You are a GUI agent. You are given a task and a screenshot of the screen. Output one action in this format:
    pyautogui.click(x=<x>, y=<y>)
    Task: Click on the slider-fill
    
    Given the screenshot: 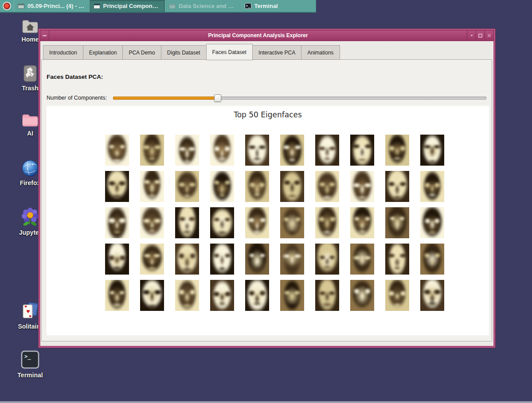 What is the action you would take?
    pyautogui.click(x=165, y=98)
    